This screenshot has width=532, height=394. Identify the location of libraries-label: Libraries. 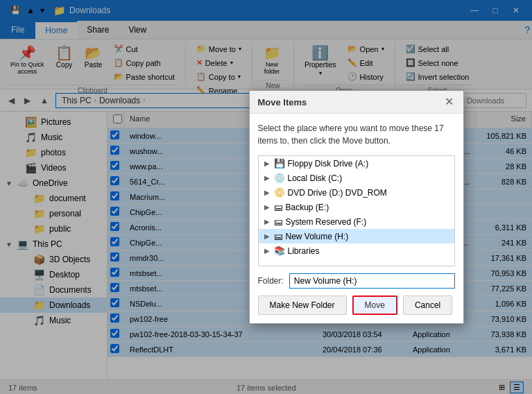
(304, 251).